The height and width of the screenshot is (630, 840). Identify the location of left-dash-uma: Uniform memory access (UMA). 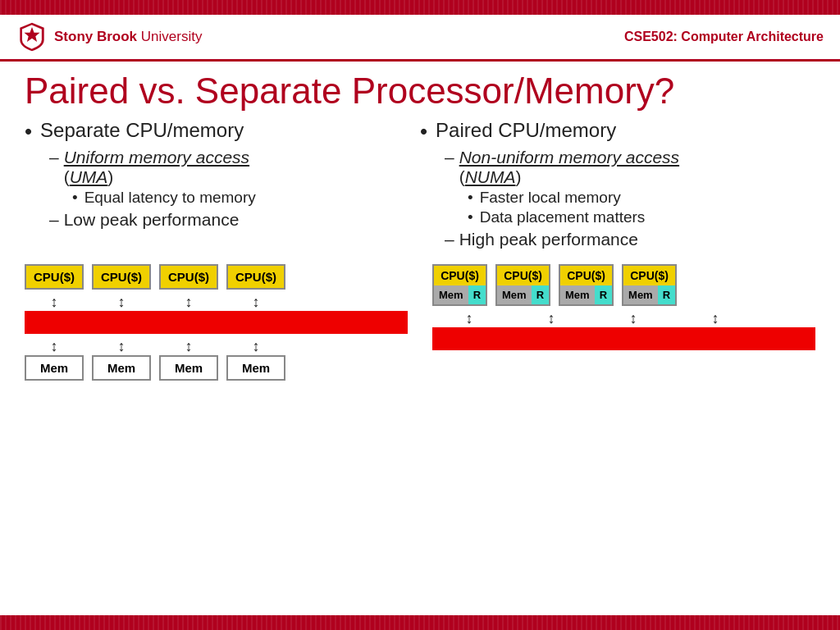
(231, 167).